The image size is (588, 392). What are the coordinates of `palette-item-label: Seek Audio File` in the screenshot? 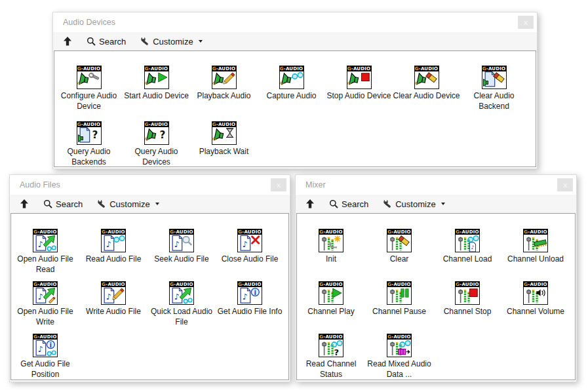 It's located at (182, 259).